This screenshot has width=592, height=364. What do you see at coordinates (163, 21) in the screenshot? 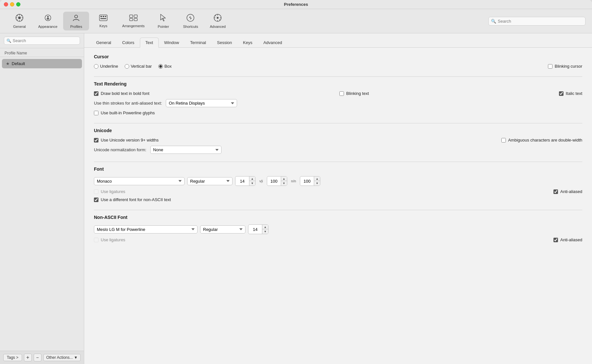
I see `toolbar-item-pointer: Pointer` at bounding box center [163, 21].